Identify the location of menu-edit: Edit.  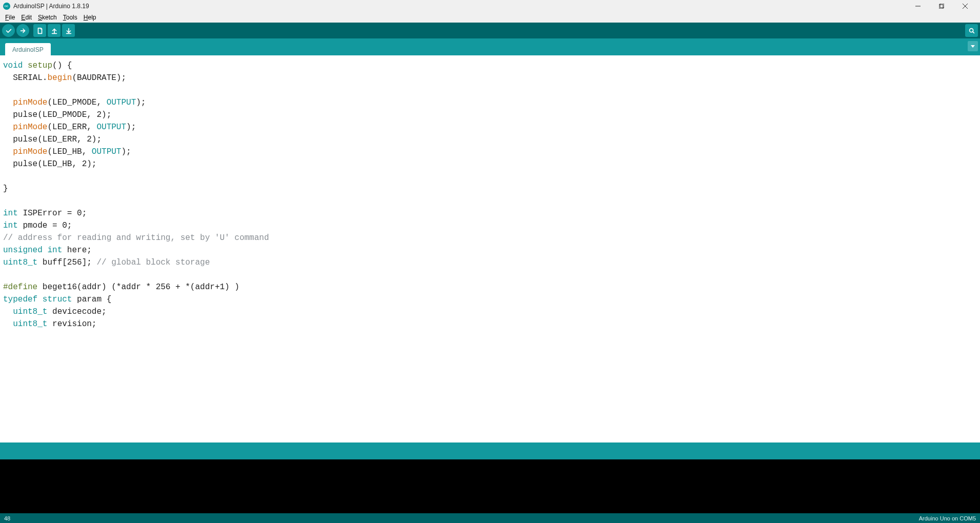
(27, 17).